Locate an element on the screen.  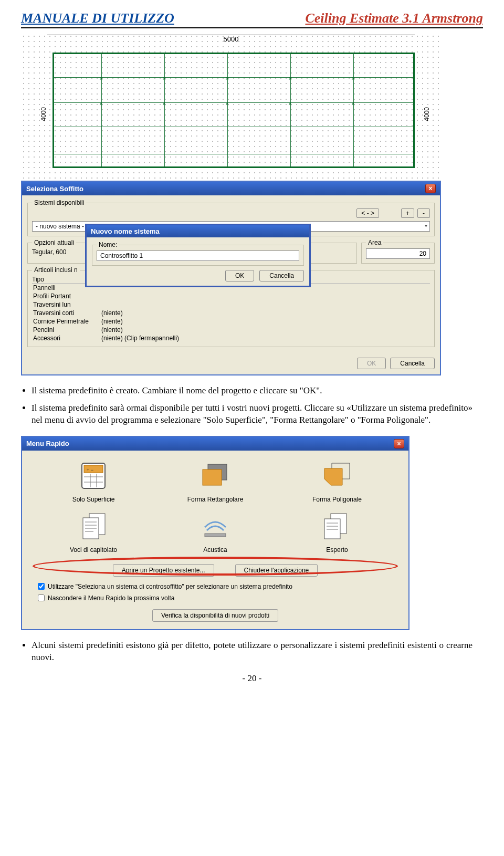
document-header: MANUALE DI UTILIZZO Ceiling Estimate 3.1… is located at coordinates (252, 19).